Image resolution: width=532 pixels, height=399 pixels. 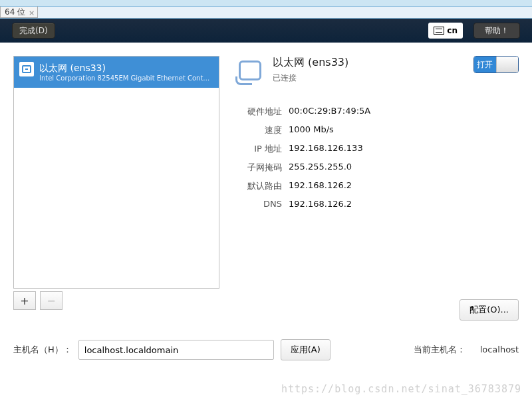 I want to click on configure-button: 配置(O)..., so click(x=489, y=310).